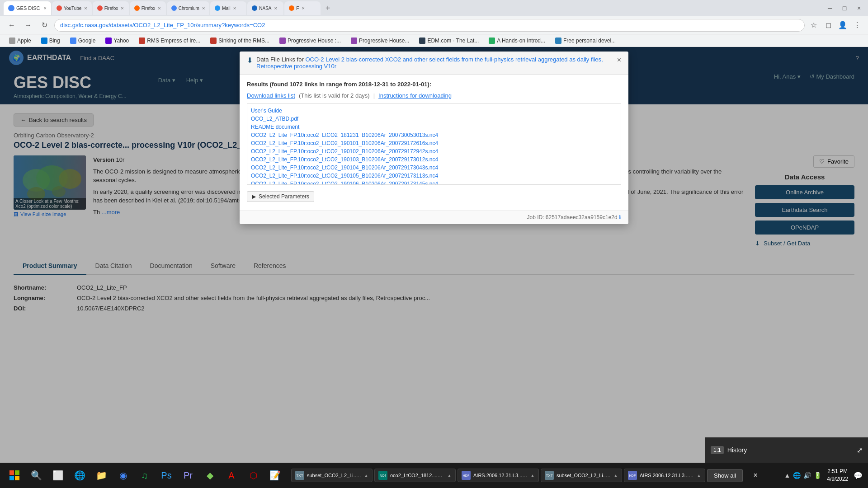 The image size is (868, 488). I want to click on address-bar: disc.gsfc.nasa.gov/datasets/OCO2_L2_Lite…, so click(429, 25).